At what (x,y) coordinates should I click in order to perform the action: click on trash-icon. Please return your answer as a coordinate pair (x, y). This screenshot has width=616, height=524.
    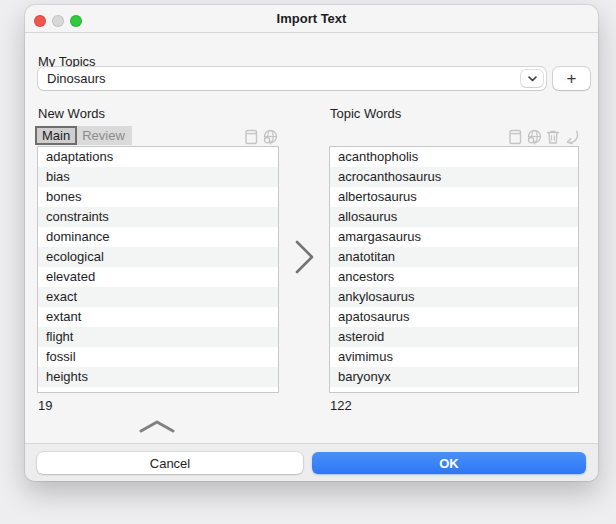
    Looking at the image, I should click on (553, 137).